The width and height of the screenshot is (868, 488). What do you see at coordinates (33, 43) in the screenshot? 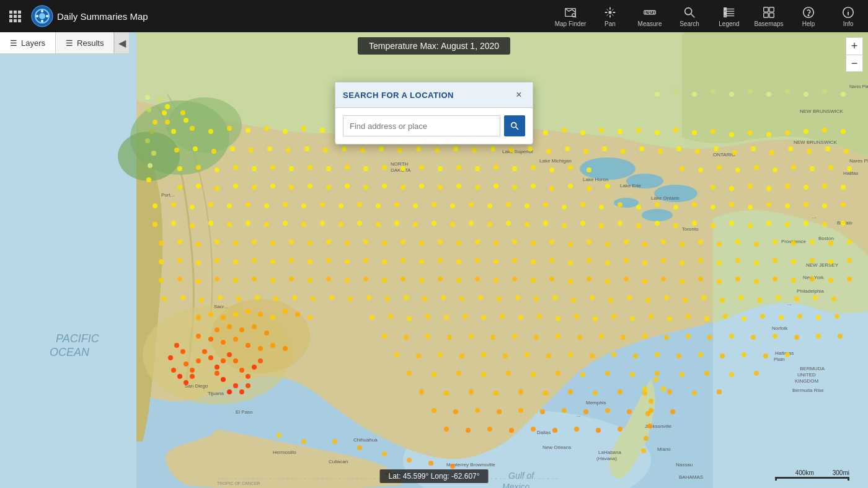
I see `layers-tab-label: Layers` at bounding box center [33, 43].